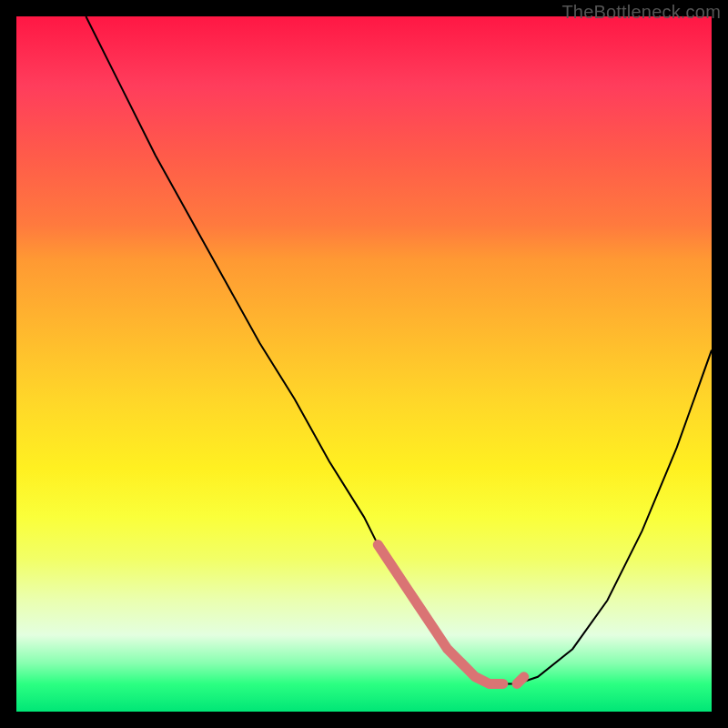 The height and width of the screenshot is (728, 728). I want to click on watermark-text: TheBottleneck.com, so click(641, 13).